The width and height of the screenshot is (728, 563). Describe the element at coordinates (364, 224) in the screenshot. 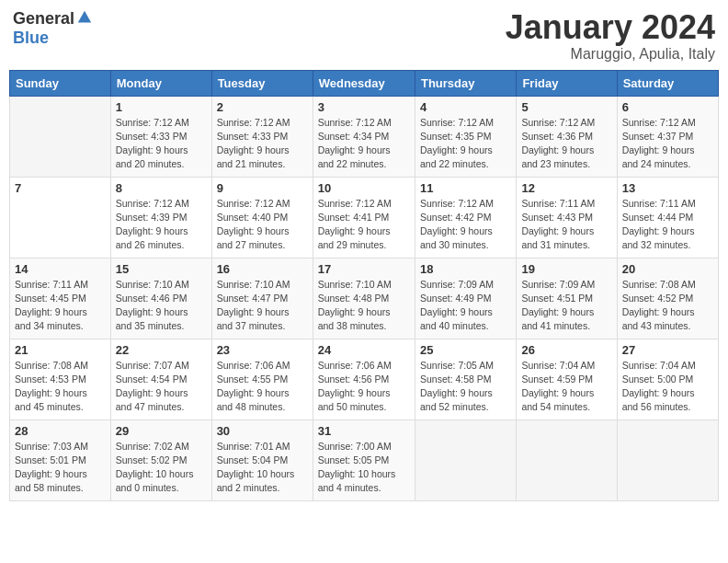

I see `day-info: Sunrise: 7:12 AM Sunset: 4:41 PM Dayligh…` at that location.